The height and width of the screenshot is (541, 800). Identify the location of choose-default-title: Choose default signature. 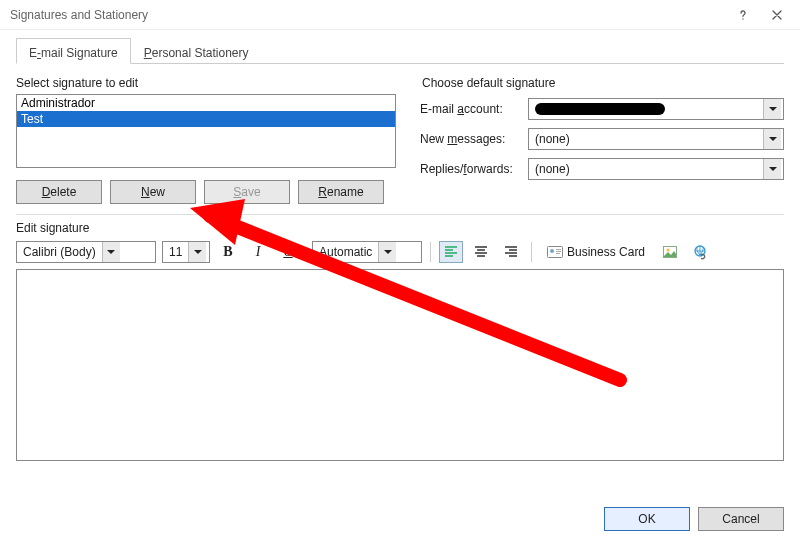
(603, 83).